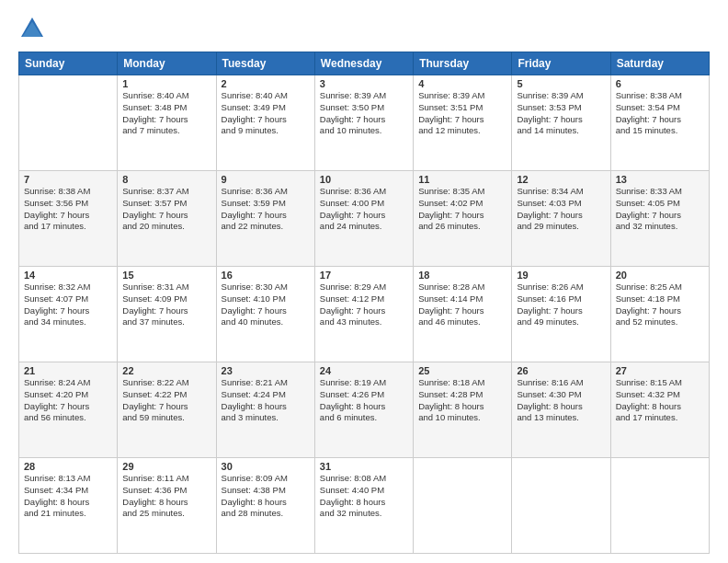  What do you see at coordinates (364, 315) in the screenshot?
I see `calendar-cell: 17Sunrise: 8:29 AM Sunset: 4:12 PM Dayli…` at bounding box center [364, 315].